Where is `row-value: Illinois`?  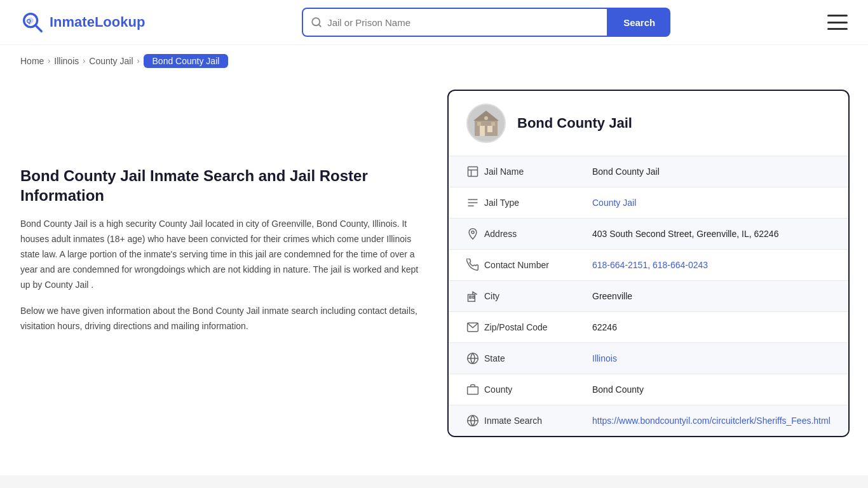
row-value: Illinois is located at coordinates (712, 358).